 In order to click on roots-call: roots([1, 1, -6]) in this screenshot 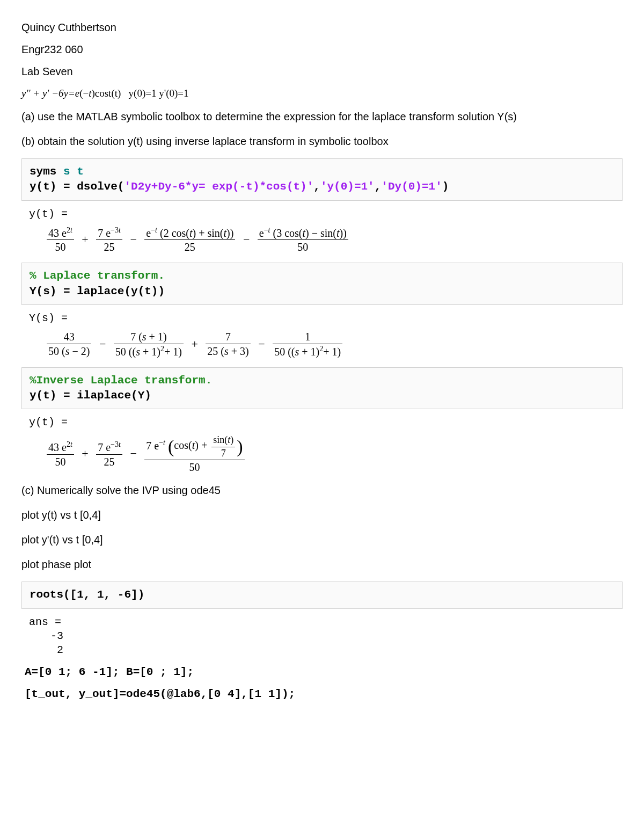, I will do `click(87, 595)`.